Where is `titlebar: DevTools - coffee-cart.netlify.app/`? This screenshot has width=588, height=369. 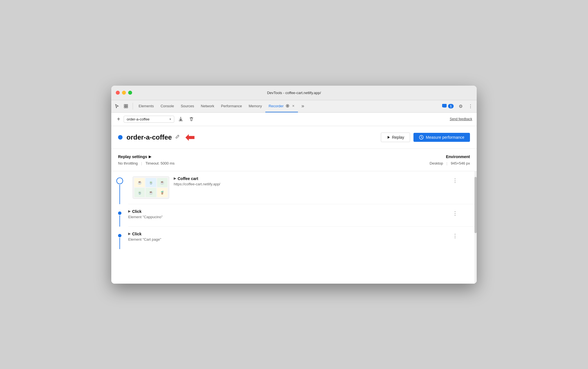
titlebar: DevTools - coffee-cart.netlify.app/ is located at coordinates (294, 93).